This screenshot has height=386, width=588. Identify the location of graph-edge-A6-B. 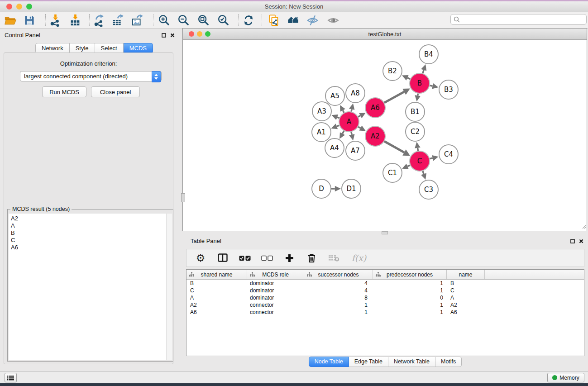
(394, 97).